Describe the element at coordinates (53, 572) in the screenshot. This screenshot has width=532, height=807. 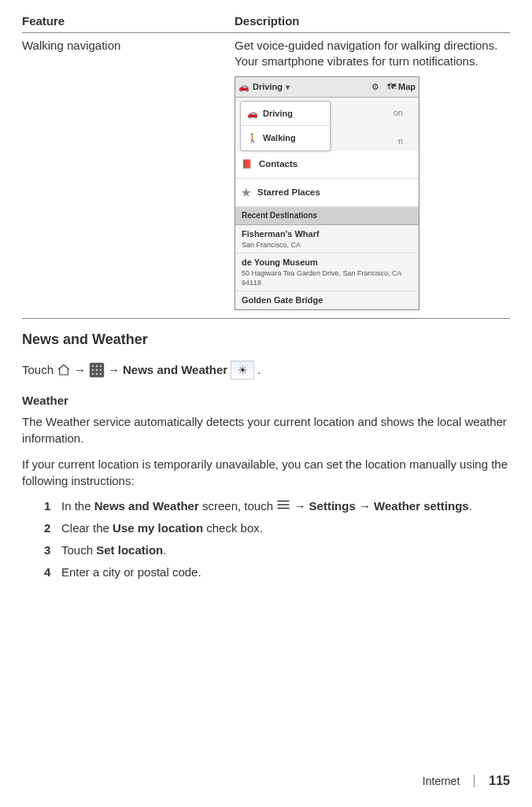
I see `step-number: 4` at that location.